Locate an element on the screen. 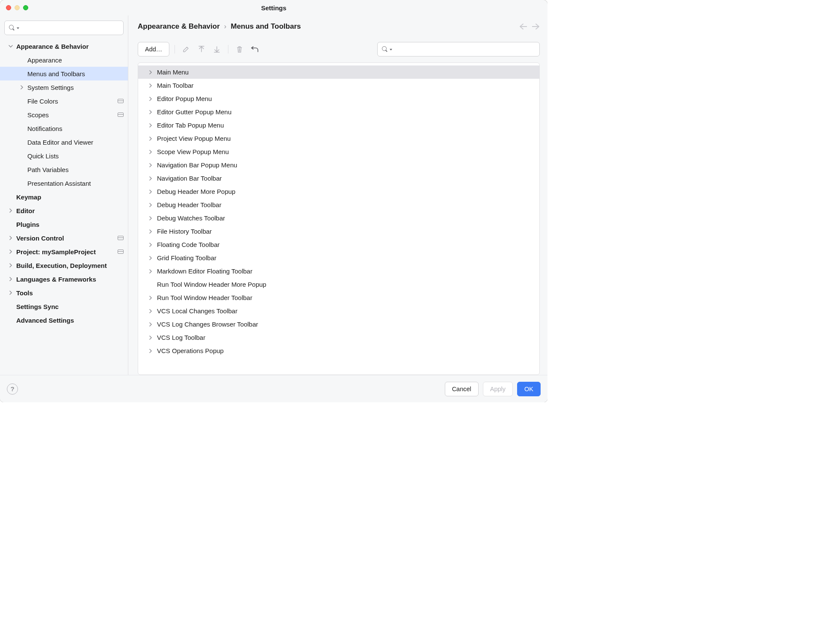 This screenshot has height=618, width=840. sidebar-item: Quick Lists is located at coordinates (64, 156).